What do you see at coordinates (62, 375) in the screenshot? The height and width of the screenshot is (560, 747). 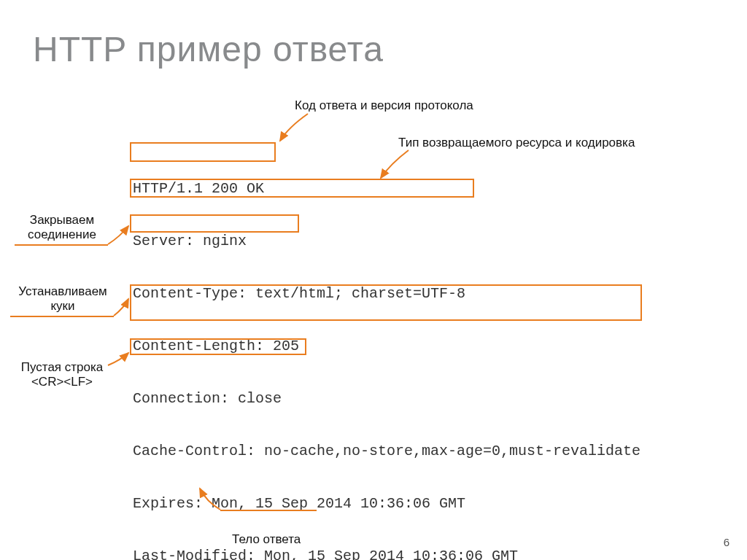 I see `annotation-blank-line: Пустая строка <CR><LF>` at bounding box center [62, 375].